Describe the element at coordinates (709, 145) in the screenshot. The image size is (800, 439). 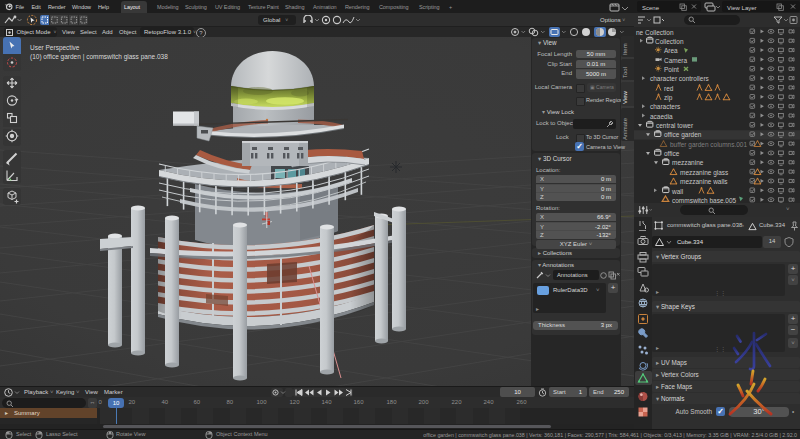
I see `svg-text: buffer garden columns.001` at that location.